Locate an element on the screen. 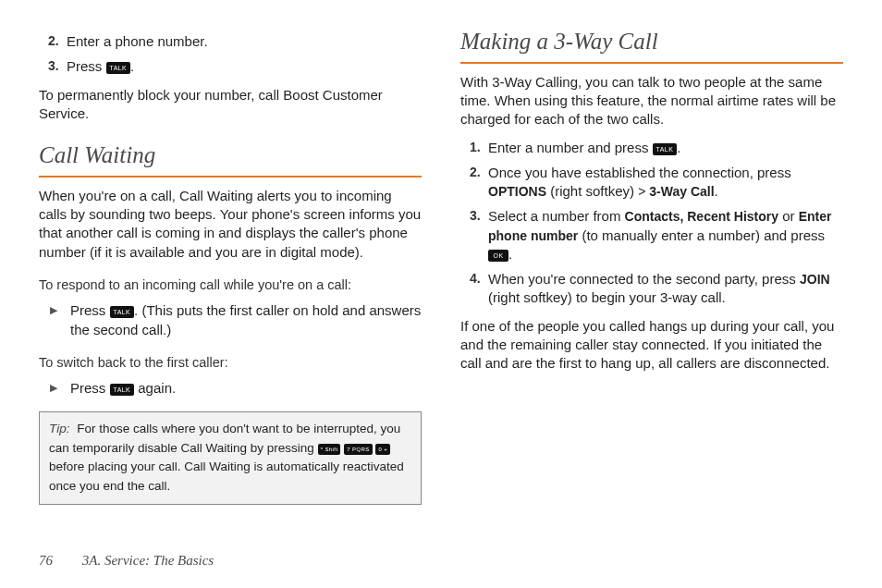 This screenshot has width=882, height=588. step-text: Press is located at coordinates (87, 67).